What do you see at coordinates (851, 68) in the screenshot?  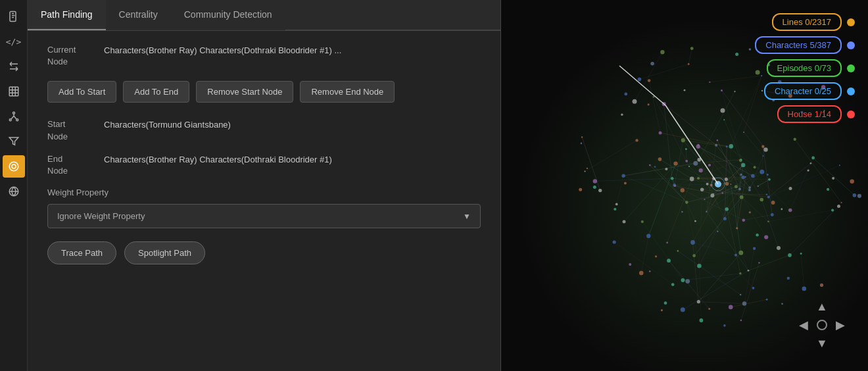 I see `episodes-dot` at bounding box center [851, 68].